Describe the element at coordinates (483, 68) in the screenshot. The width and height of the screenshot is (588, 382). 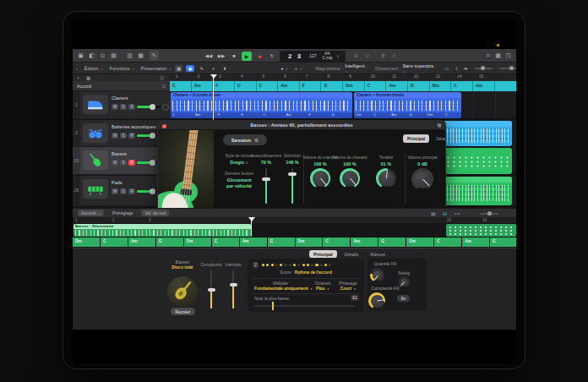
I see `vertical-zoom-slider` at that location.